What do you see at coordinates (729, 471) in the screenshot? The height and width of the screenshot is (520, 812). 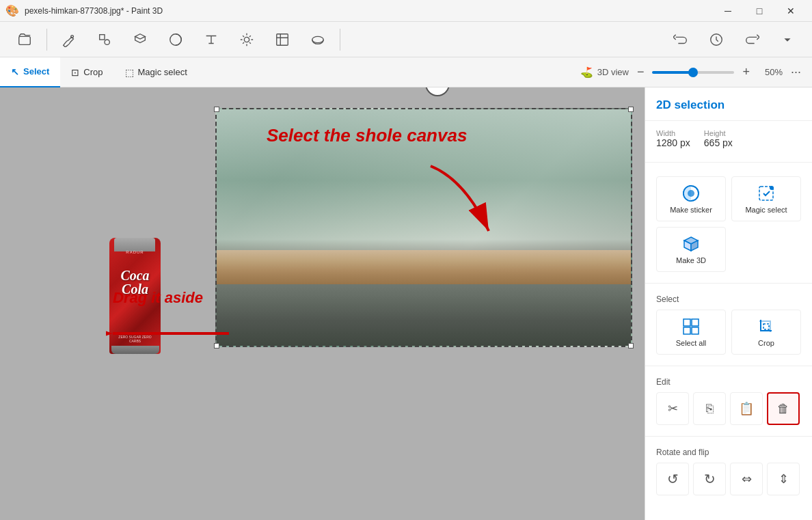 I see `rotate-flip-section: Rotate and flip ↺ ↻ ⇔ ⇕` at bounding box center [729, 471].